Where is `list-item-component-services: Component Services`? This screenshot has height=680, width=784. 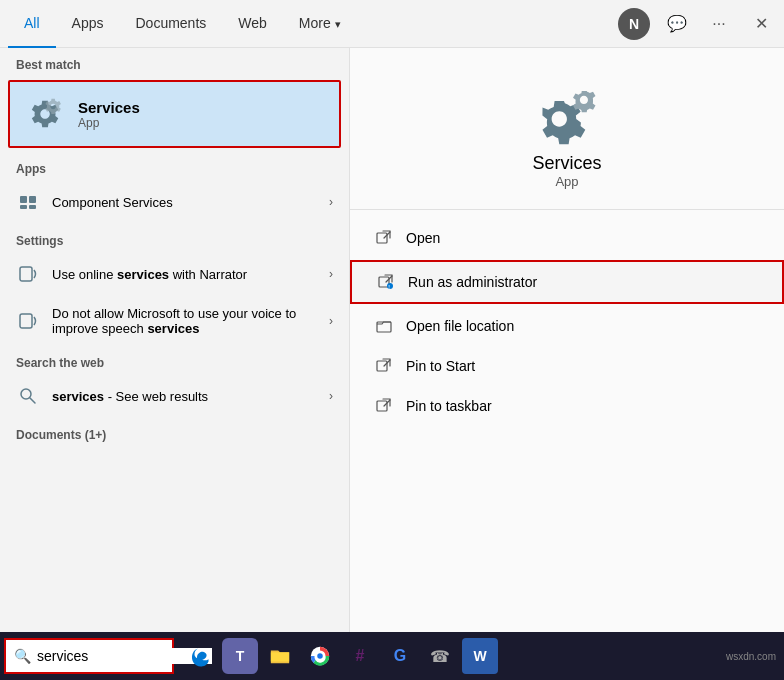 list-item-component-services: Component Services is located at coordinates (174, 202).